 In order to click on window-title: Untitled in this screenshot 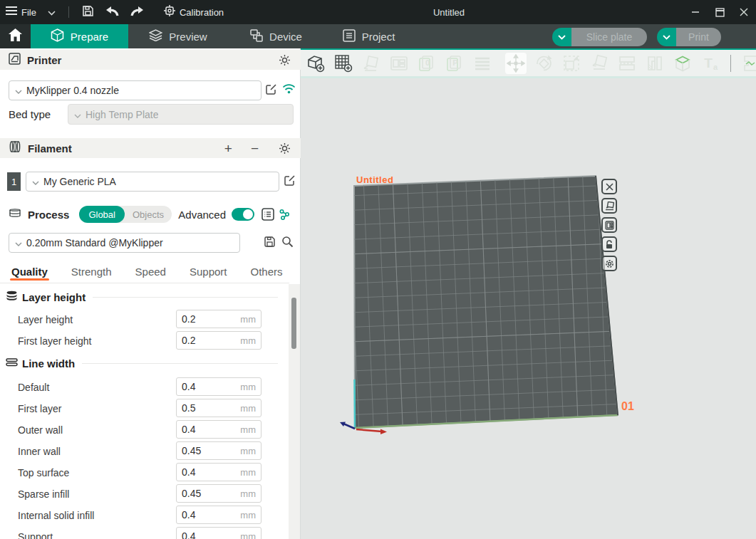, I will do `click(449, 12)`.